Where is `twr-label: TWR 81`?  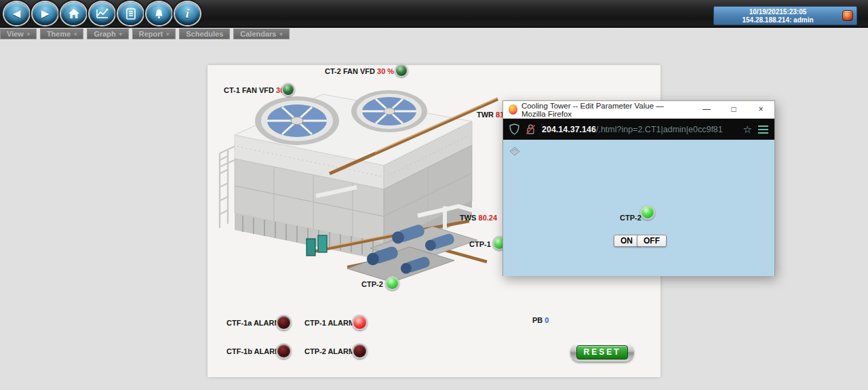
twr-label: TWR 81 is located at coordinates (490, 115).